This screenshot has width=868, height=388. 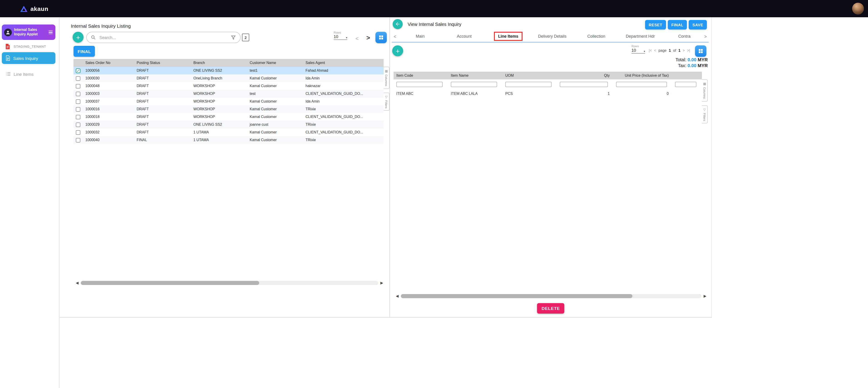 What do you see at coordinates (552, 36) in the screenshot?
I see `tab-delivery-details: Delivery Details` at bounding box center [552, 36].